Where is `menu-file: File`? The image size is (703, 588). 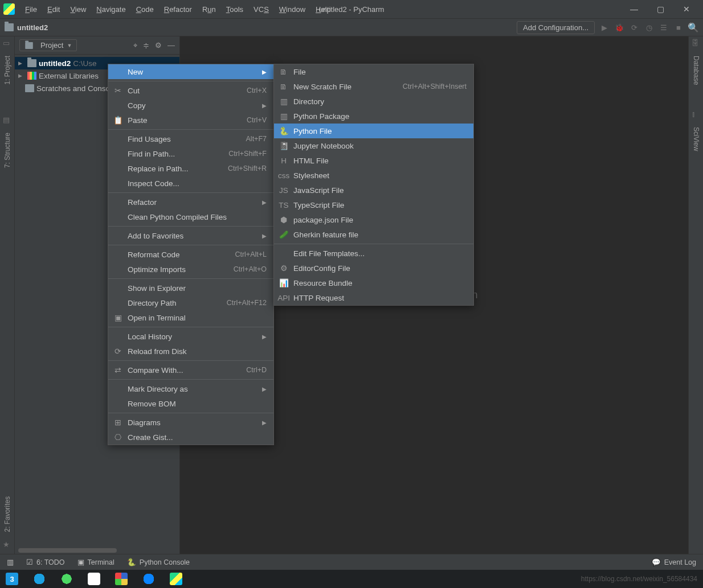 menu-file: File is located at coordinates (31, 9).